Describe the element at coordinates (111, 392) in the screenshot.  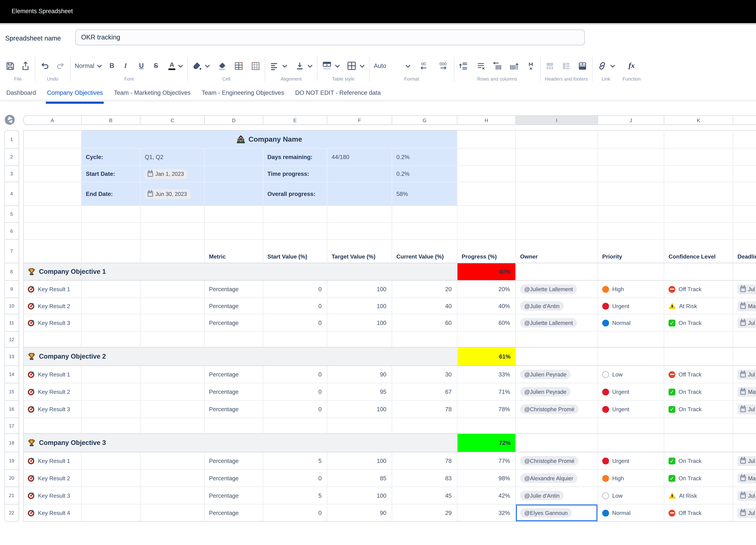
I see `cell-B15` at that location.